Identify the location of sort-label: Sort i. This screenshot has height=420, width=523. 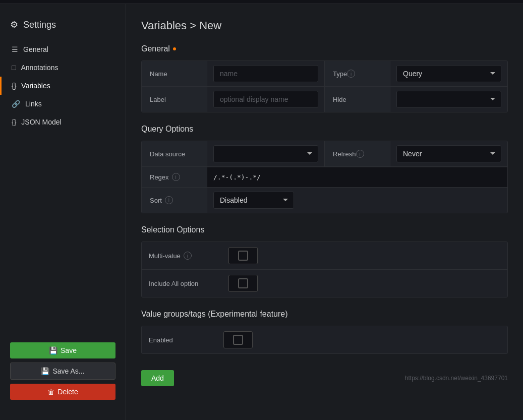
(175, 200).